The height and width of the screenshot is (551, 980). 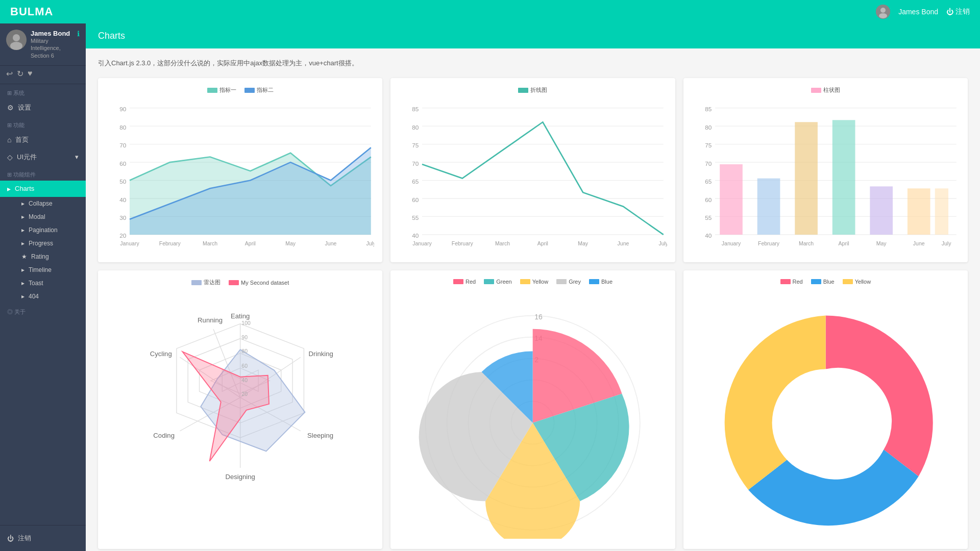 What do you see at coordinates (883, 12) in the screenshot?
I see `user-avatar-small` at bounding box center [883, 12].